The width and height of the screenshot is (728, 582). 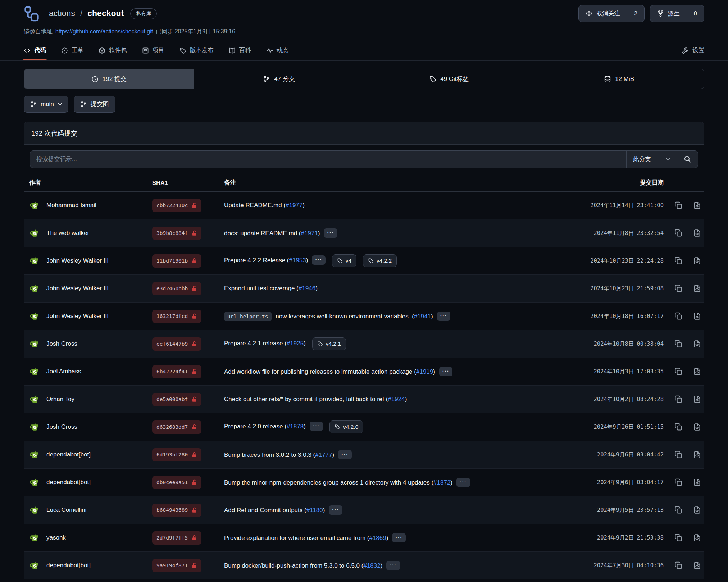 What do you see at coordinates (372, 565) in the screenshot?
I see `pr-link: #1832` at bounding box center [372, 565].